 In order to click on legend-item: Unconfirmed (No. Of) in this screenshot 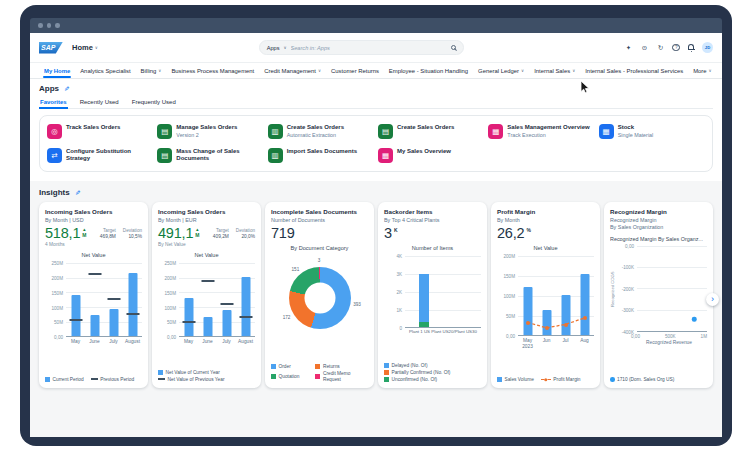, I will do `click(432, 380)`.